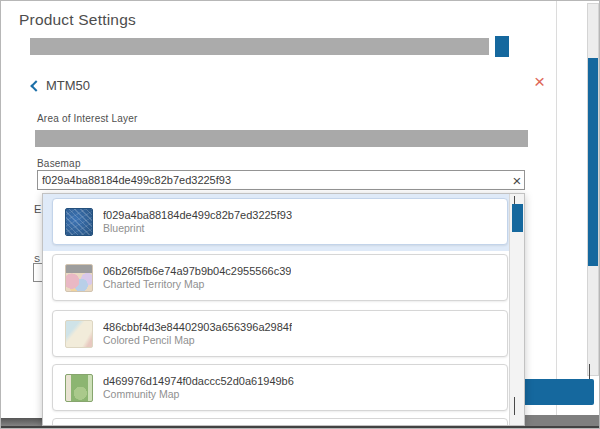 The width and height of the screenshot is (600, 429). I want to click on basemap-option-id: 06b26f5fb6e74a97b9b04c2955566c39, so click(197, 271).